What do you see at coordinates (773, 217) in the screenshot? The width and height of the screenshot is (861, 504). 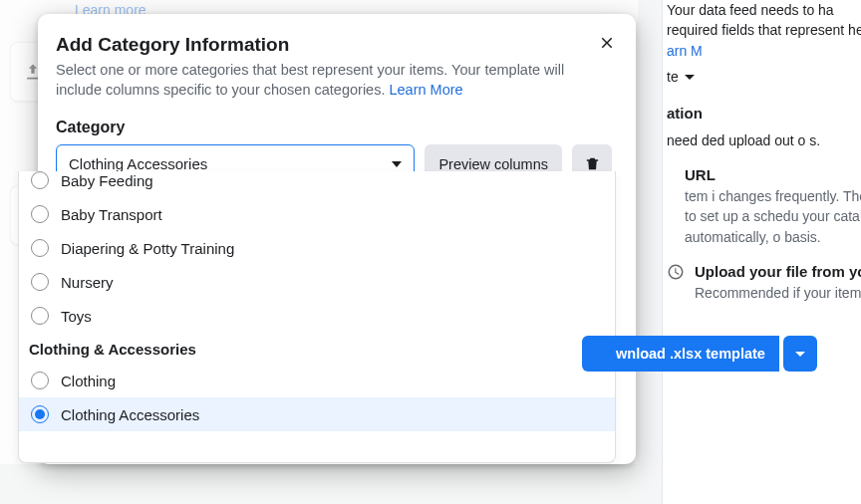 I see `rp-url-sub: tem i changes frequently. These o allow …` at bounding box center [773, 217].